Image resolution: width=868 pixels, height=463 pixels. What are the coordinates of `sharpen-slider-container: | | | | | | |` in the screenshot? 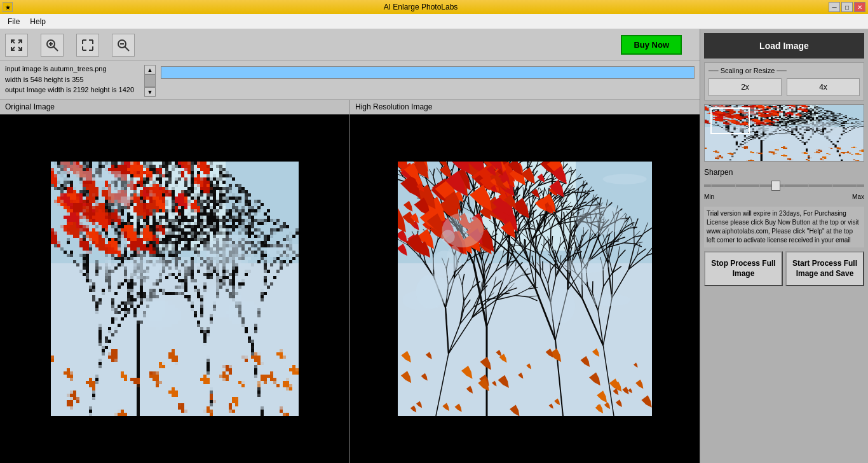 It's located at (784, 186).